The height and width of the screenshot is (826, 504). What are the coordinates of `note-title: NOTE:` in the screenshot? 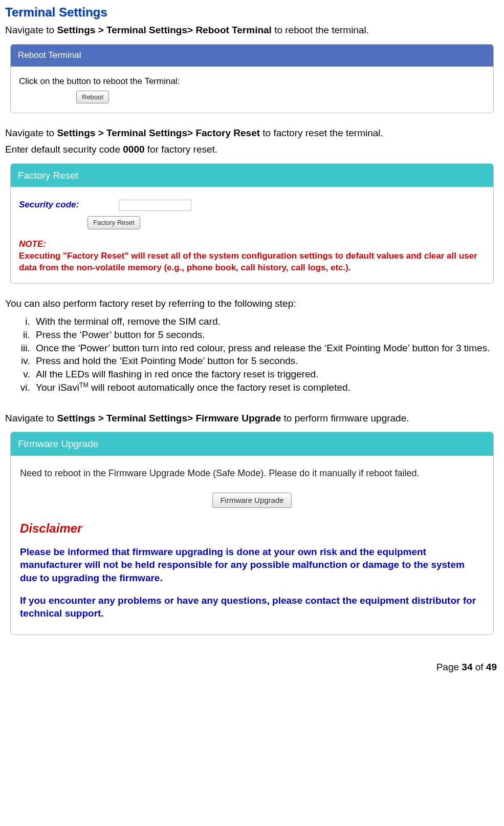 It's located at (252, 245).